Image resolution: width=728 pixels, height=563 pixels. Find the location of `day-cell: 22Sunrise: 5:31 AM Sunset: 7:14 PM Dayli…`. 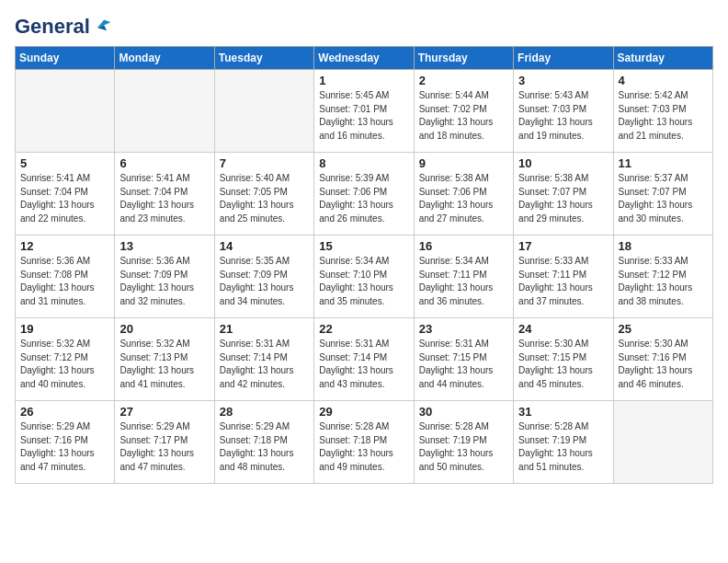

day-cell: 22Sunrise: 5:31 AM Sunset: 7:14 PM Dayli… is located at coordinates (364, 360).